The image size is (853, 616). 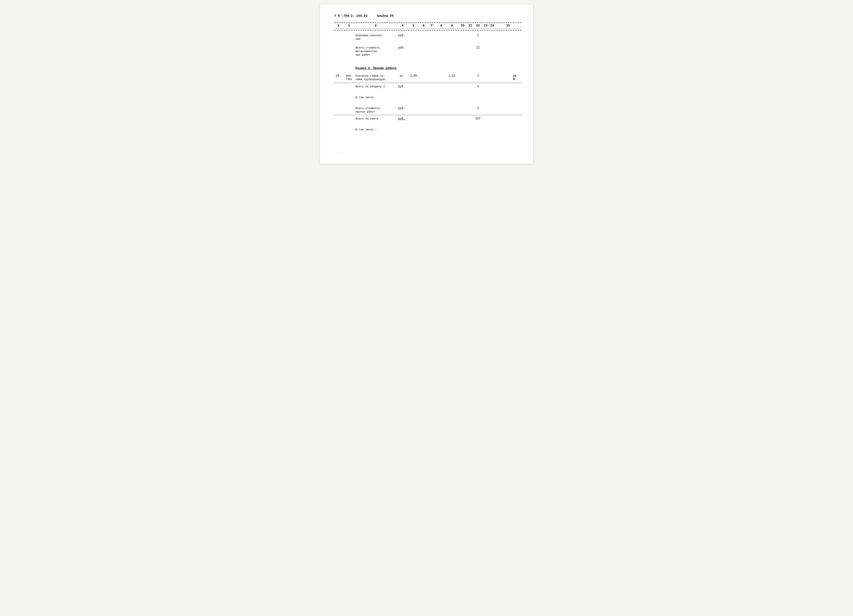 I want to click on col-header-14: I4, so click(x=492, y=26).